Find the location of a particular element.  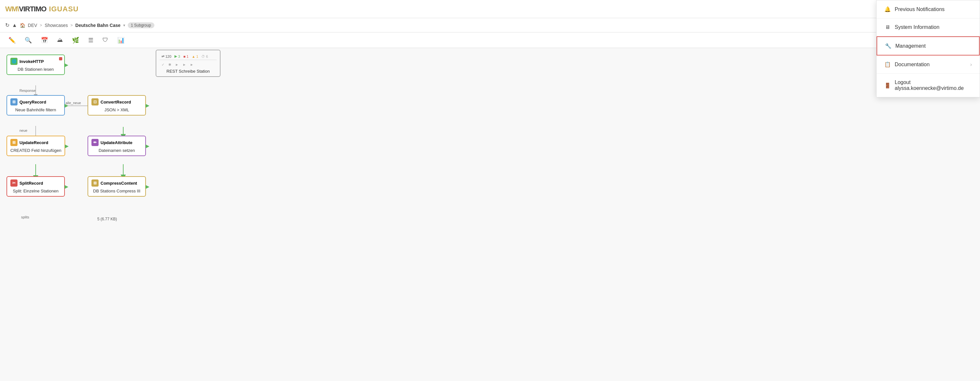

error-icon: ■ is located at coordinates (185, 56).